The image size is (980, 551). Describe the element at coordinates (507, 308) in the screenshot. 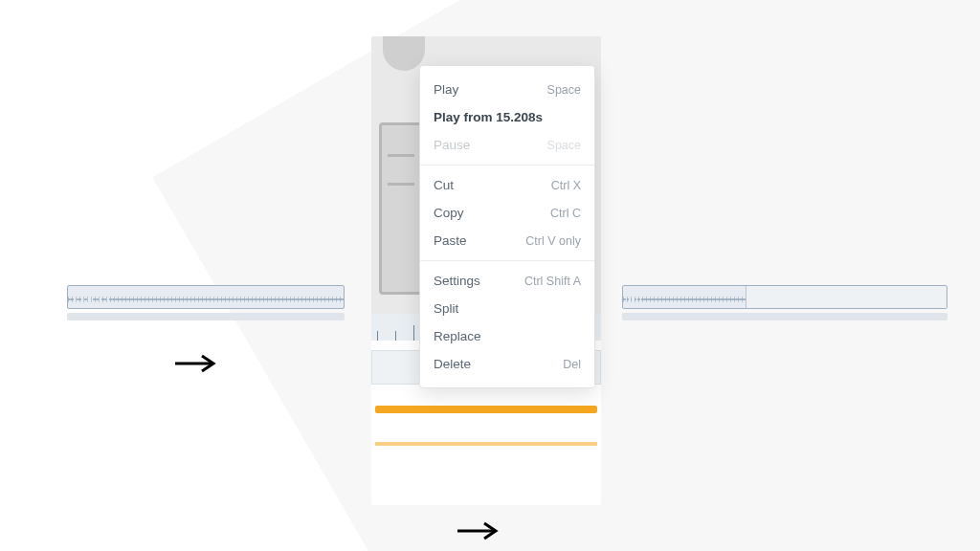

I see `menu-item-split: Split` at that location.